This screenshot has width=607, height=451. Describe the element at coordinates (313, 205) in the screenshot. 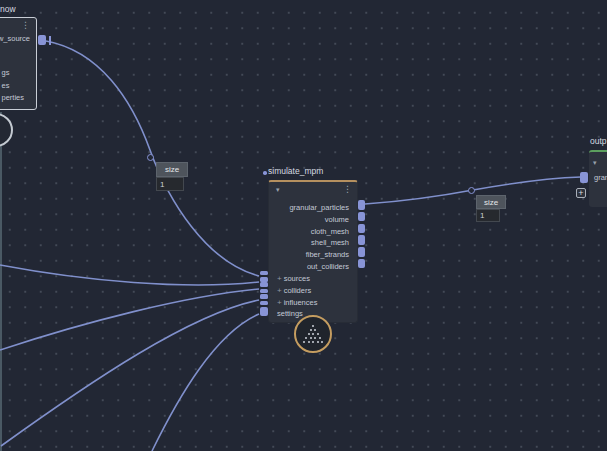

I see `output-row: granular_particles` at that location.